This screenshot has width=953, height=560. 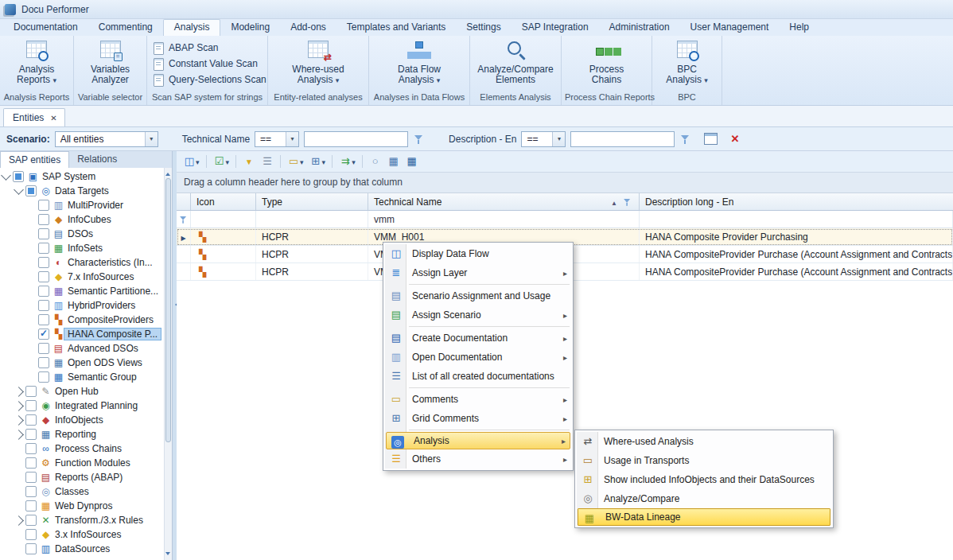 What do you see at coordinates (504, 202) in the screenshot?
I see `column-header-technical-name: Technical Name` at bounding box center [504, 202].